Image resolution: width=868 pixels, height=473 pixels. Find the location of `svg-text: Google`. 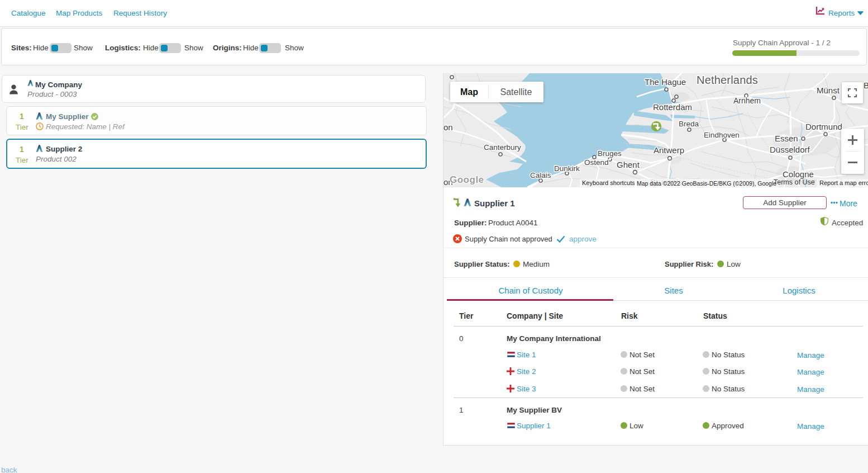

svg-text: Google is located at coordinates (467, 180).